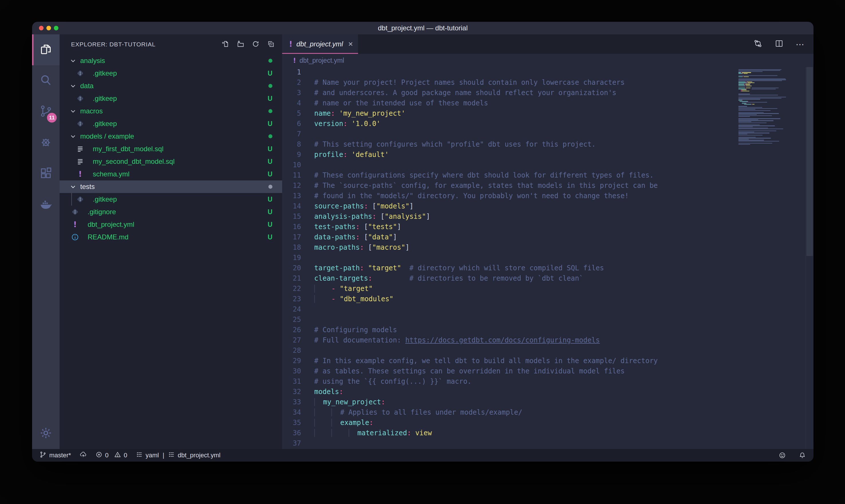  I want to click on file-label: dbt_project.yml, so click(178, 224).